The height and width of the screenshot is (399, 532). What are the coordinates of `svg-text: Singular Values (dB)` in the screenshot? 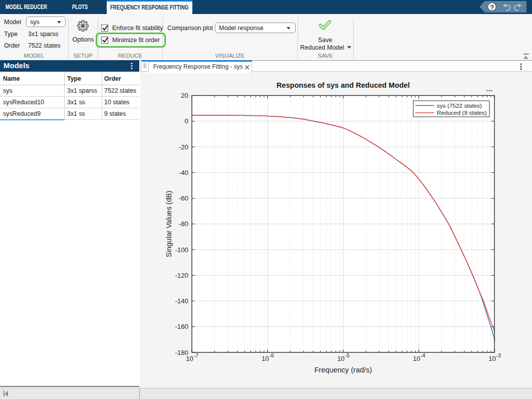 It's located at (169, 224).